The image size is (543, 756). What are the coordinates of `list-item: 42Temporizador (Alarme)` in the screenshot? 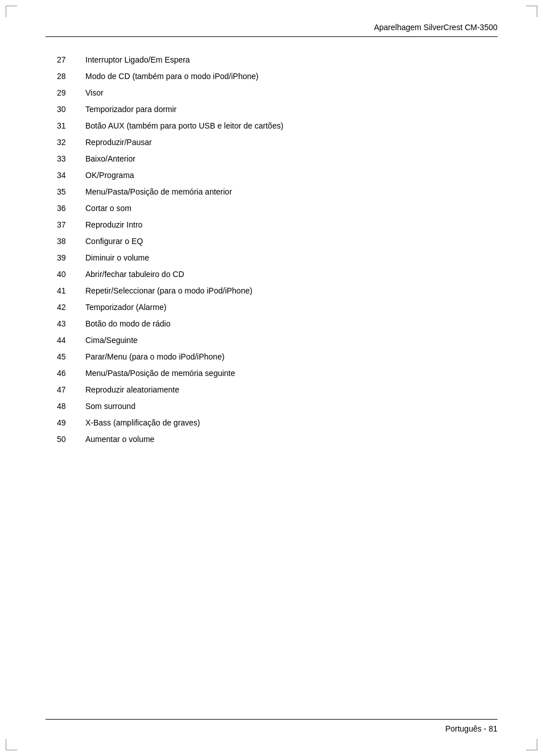 It's located at (277, 307).